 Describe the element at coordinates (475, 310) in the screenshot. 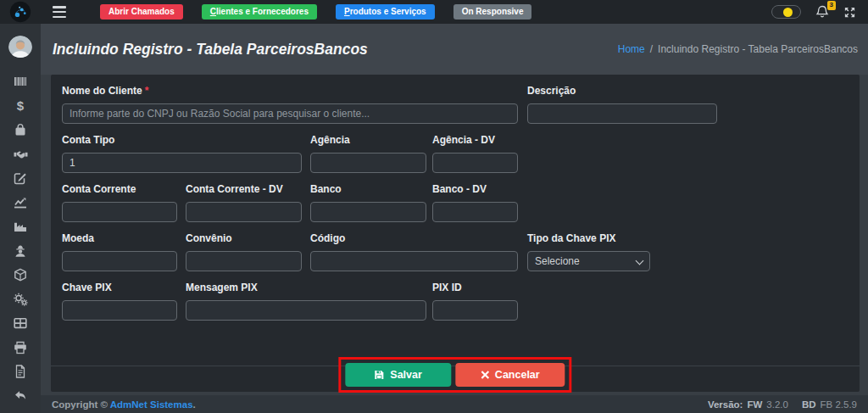

I see `pix-id-input` at that location.